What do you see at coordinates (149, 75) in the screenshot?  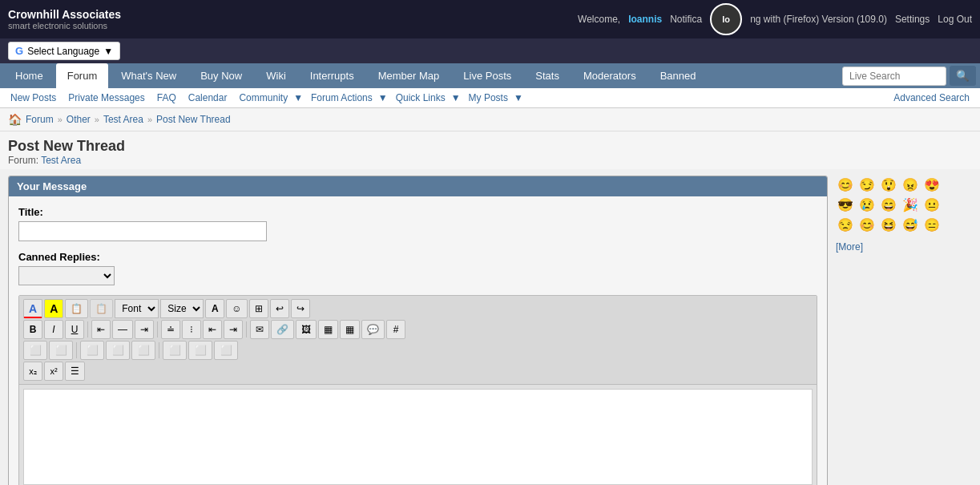 I see `nav-whats-new: What's New` at bounding box center [149, 75].